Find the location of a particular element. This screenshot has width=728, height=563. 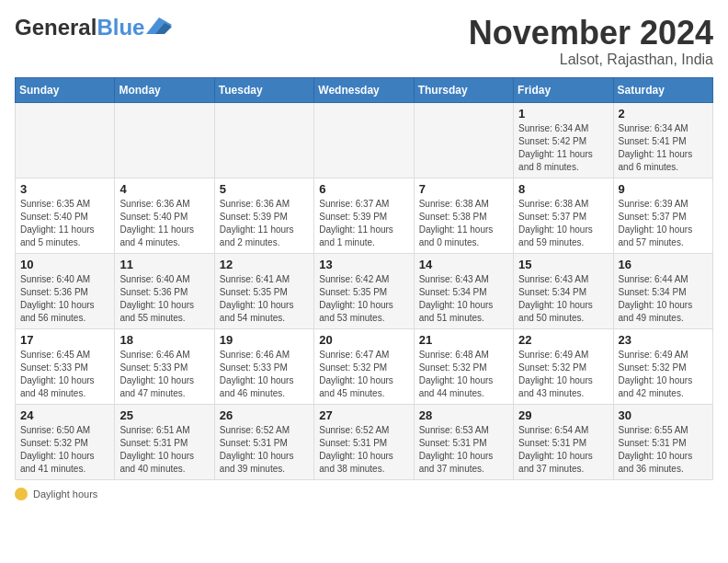

day-info: Sunrise: 6:45 AM Sunset: 5:33 PM Dayligh… is located at coordinates (64, 374).